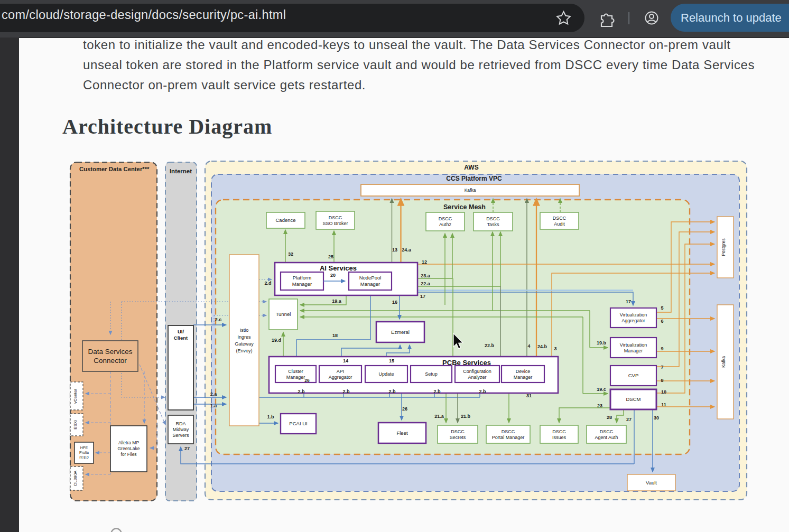  What do you see at coordinates (651, 483) in the screenshot?
I see `svg-text: Vault` at bounding box center [651, 483].